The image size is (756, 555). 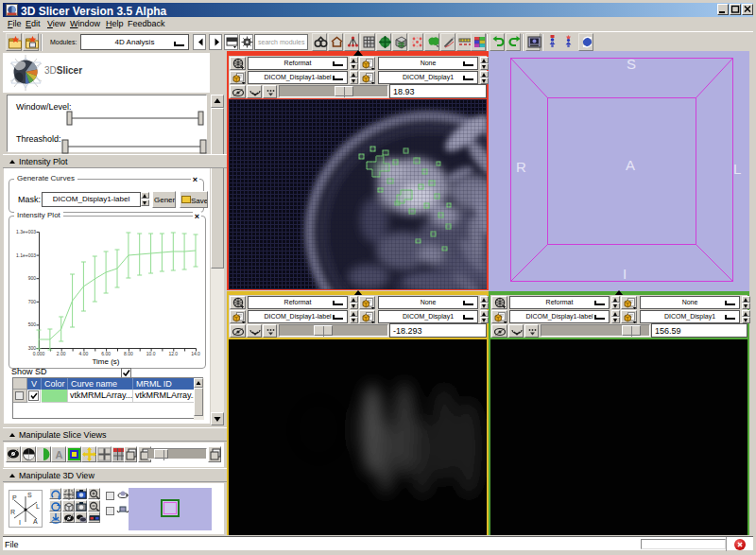 What do you see at coordinates (32, 348) in the screenshot?
I see `svg-text: 300` at bounding box center [32, 348].